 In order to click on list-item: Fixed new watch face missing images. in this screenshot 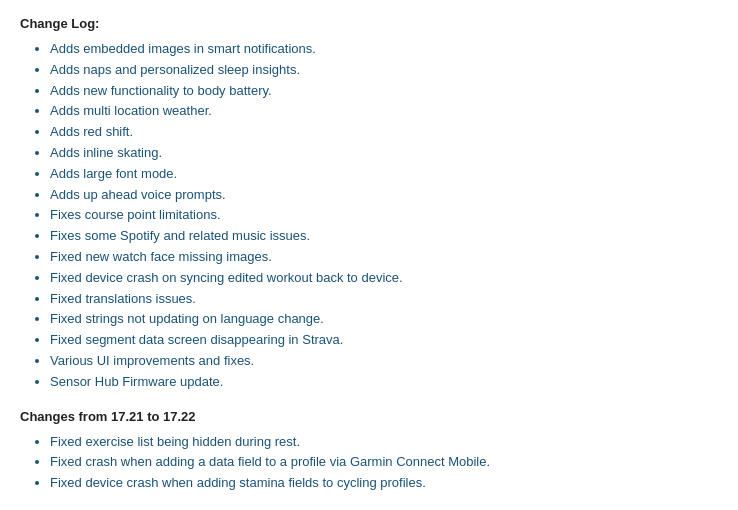, I will do `click(384, 258)`.